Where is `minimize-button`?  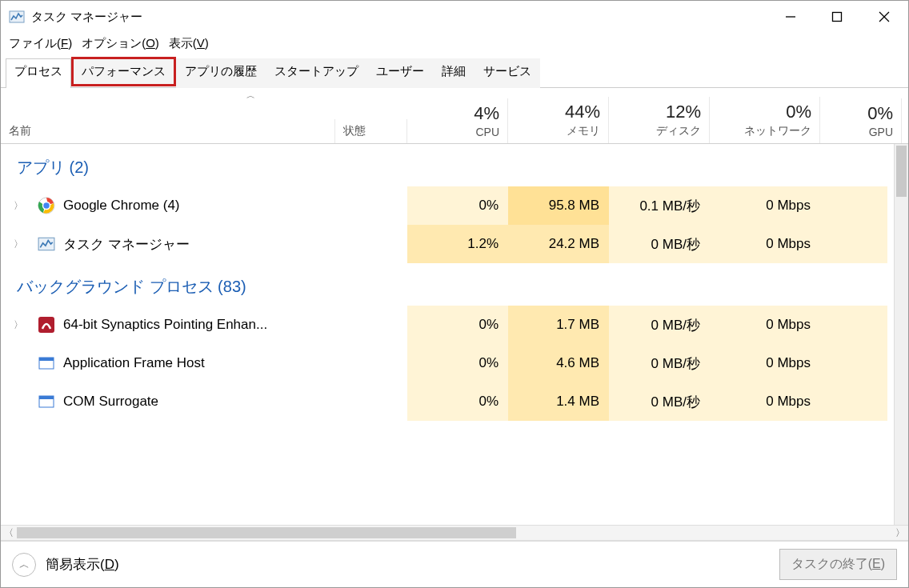 minimize-button is located at coordinates (791, 17).